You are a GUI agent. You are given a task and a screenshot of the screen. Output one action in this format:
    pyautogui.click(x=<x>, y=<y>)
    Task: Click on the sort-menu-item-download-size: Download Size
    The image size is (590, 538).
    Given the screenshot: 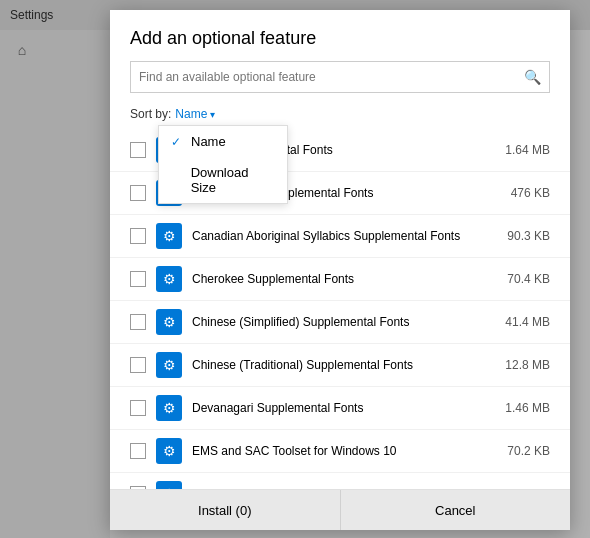 What is the action you would take?
    pyautogui.click(x=223, y=180)
    